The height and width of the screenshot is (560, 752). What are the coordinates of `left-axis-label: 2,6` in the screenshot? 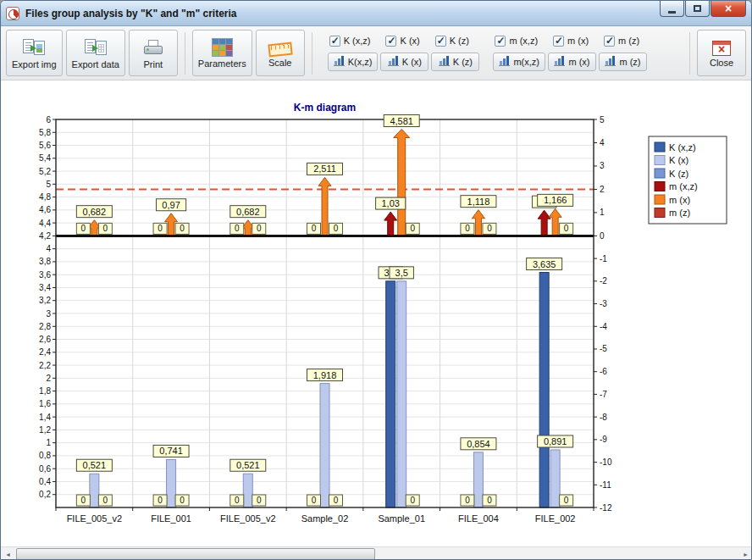 It's located at (45, 339).